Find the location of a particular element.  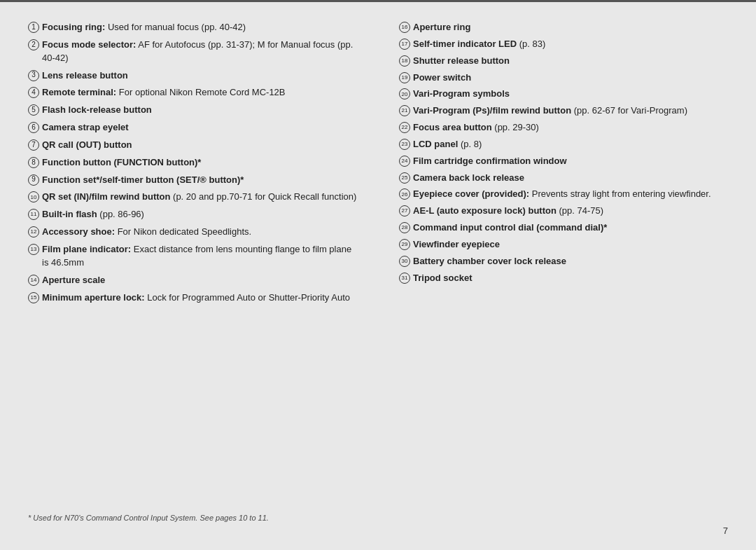

list-item: 17Self-timer indicator LED (p. 83) is located at coordinates (564, 45).